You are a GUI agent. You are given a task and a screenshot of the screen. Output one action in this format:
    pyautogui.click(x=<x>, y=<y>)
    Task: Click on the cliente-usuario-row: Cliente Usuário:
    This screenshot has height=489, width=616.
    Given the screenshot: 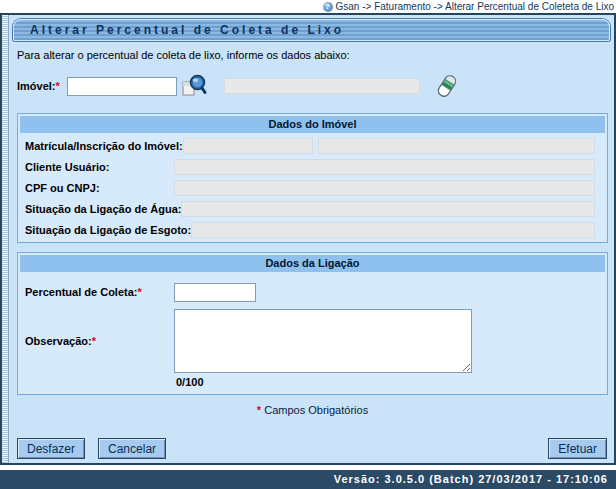 What is the action you would take?
    pyautogui.click(x=312, y=166)
    